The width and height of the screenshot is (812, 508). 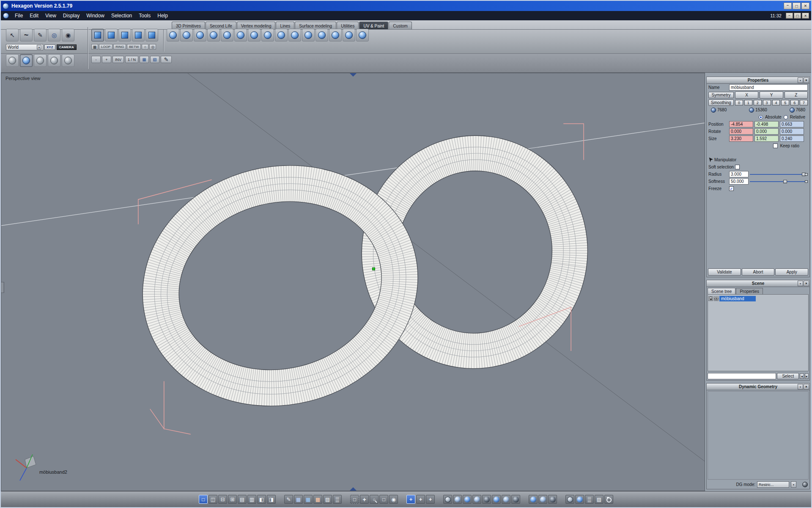 I want to click on dotted-icon, so click(x=337, y=500).